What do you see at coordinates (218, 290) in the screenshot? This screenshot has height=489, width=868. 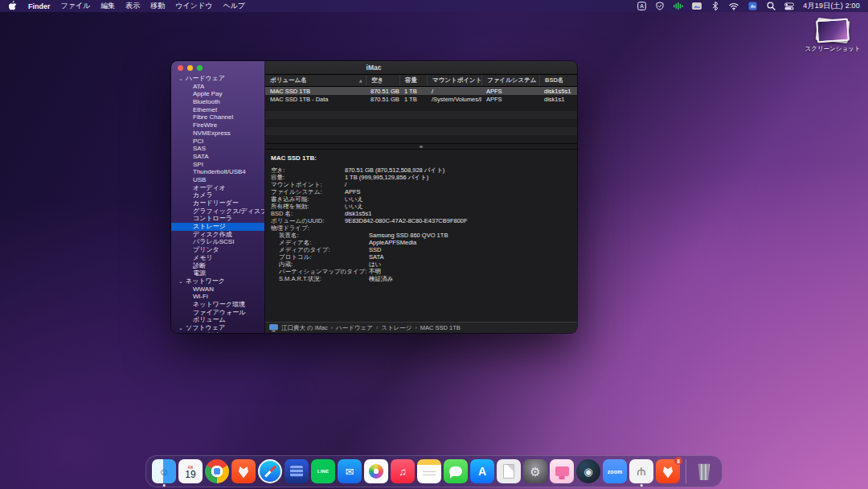 I see `sidebar-item-wwan: WWAN` at bounding box center [218, 290].